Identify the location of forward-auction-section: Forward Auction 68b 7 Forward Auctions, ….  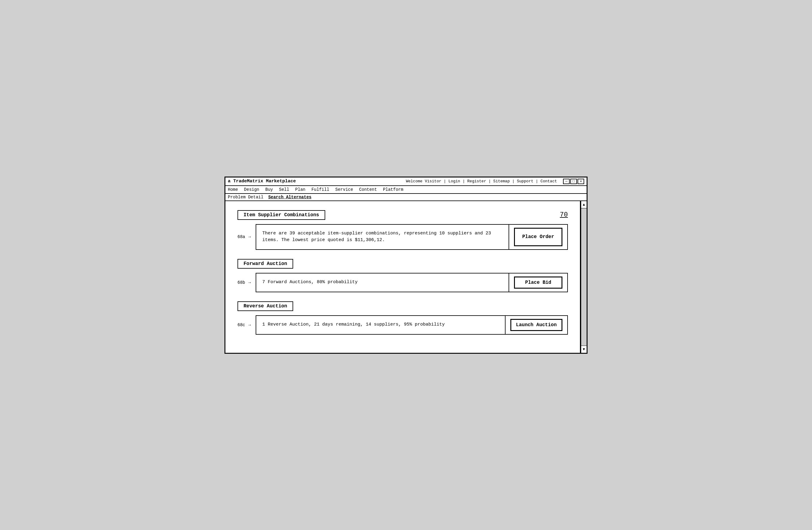
(403, 276).